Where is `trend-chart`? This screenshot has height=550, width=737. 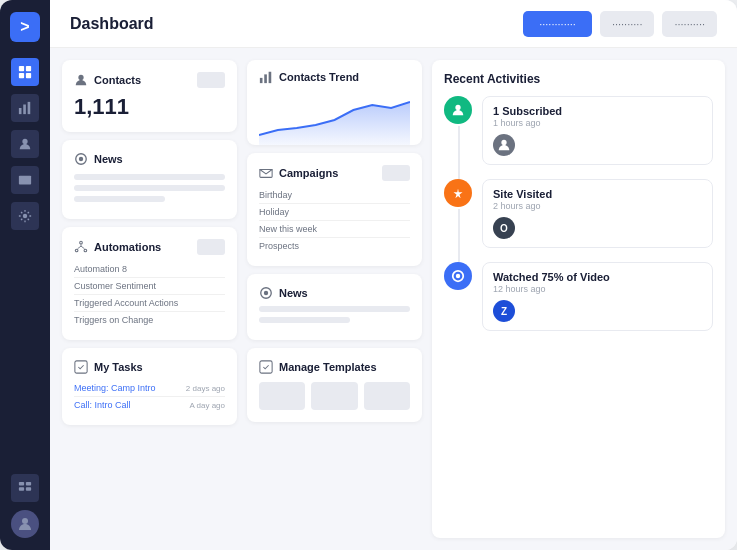
trend-chart is located at coordinates (334, 118).